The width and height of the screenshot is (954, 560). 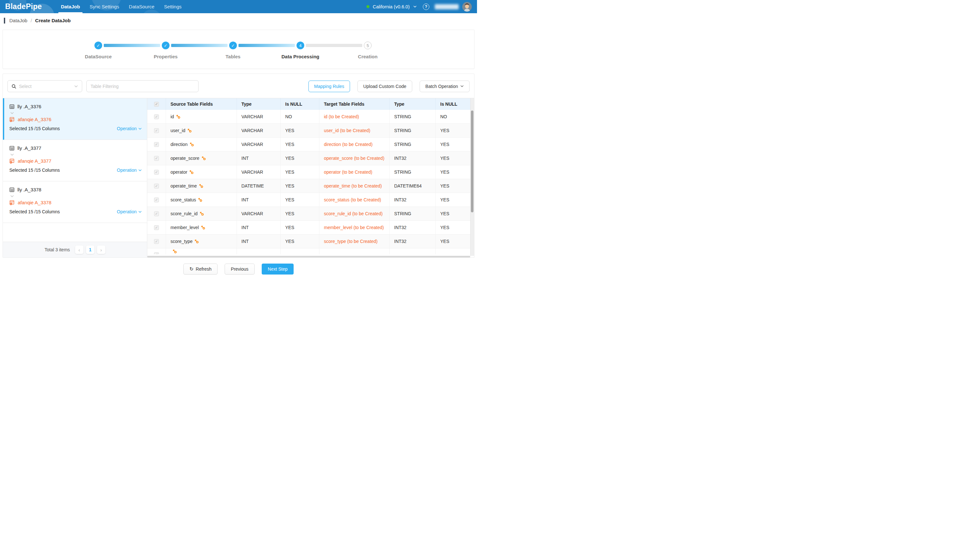 What do you see at coordinates (12, 161) in the screenshot?
I see `target-table-icon` at bounding box center [12, 161].